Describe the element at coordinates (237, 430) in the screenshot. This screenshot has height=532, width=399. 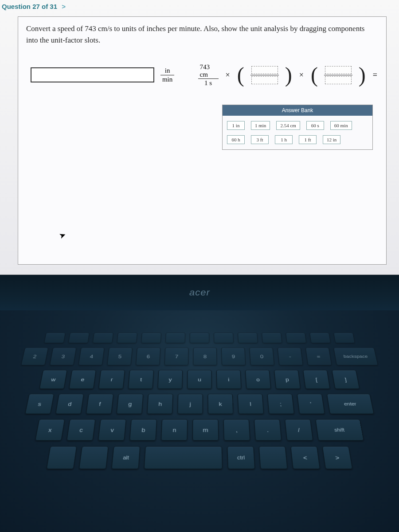
I see `key: ,` at that location.